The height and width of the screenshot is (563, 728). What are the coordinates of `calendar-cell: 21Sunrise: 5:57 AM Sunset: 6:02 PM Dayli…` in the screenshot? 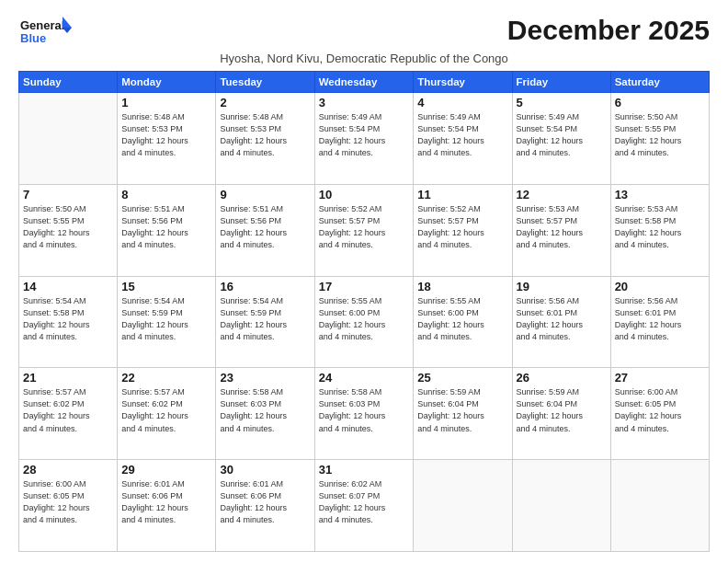 It's located at (68, 414).